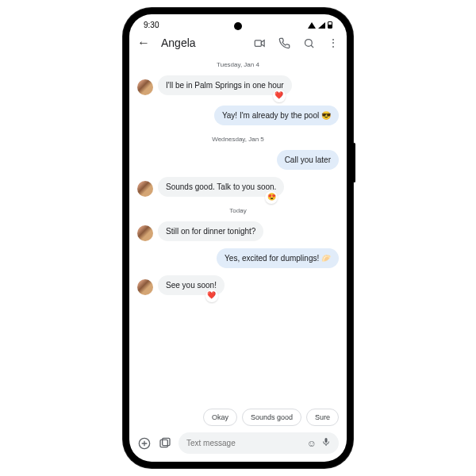 The image size is (476, 476). Describe the element at coordinates (271, 198) in the screenshot. I see `reaction-heart-eyes-icon: 😍` at that location.